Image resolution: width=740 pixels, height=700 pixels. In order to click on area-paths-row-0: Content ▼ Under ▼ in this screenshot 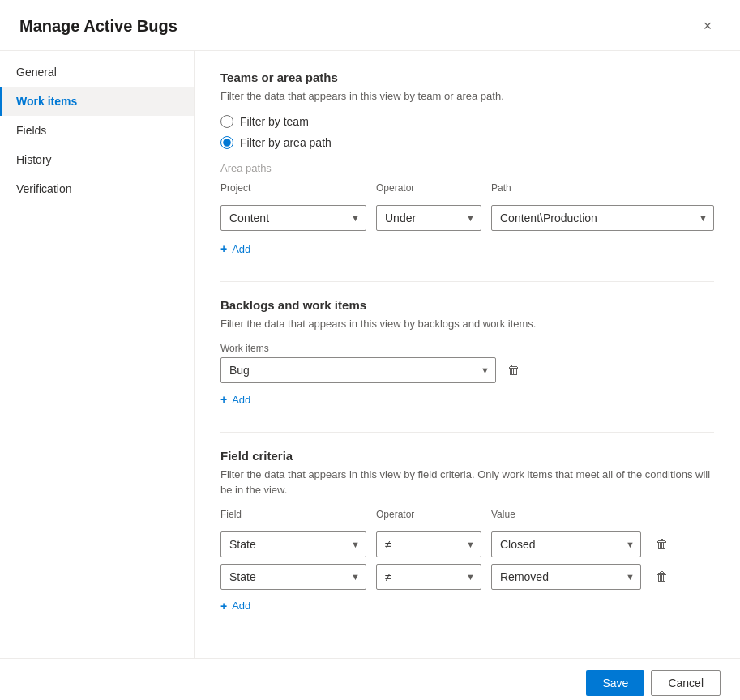, I will do `click(467, 218)`.